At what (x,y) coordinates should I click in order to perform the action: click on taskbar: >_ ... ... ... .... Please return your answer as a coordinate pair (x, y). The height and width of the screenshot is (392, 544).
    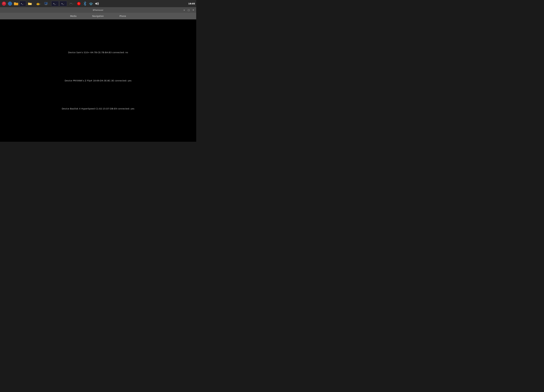
    Looking at the image, I should click on (98, 4).